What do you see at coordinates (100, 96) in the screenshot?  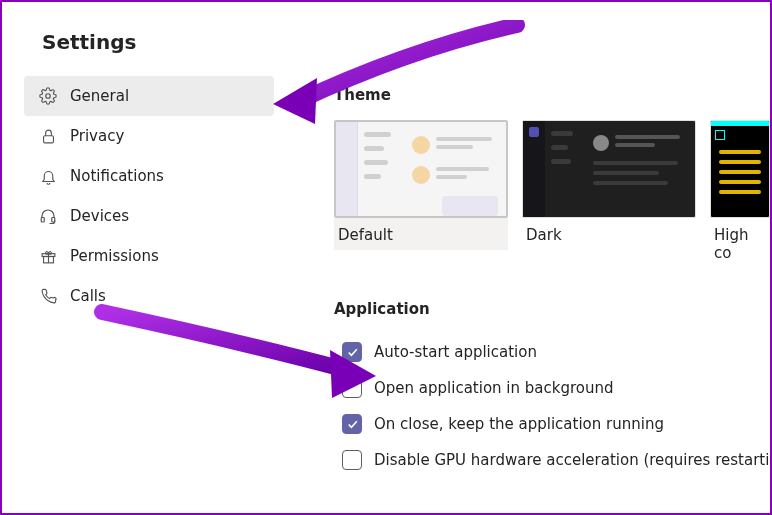 I see `sidebar-item-label: General` at bounding box center [100, 96].